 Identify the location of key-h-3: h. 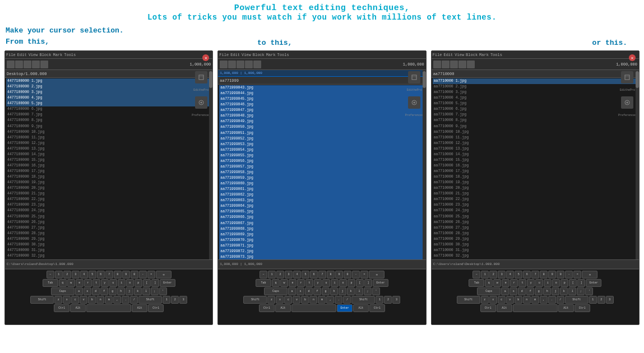
(547, 291).